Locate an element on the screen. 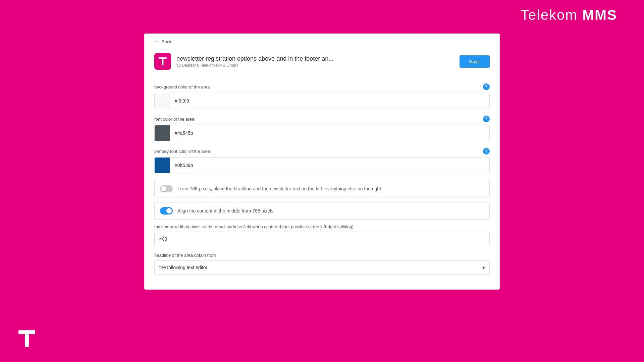 The image size is (644, 362). telekom-mms-logo: Telekom MMS is located at coordinates (569, 15).